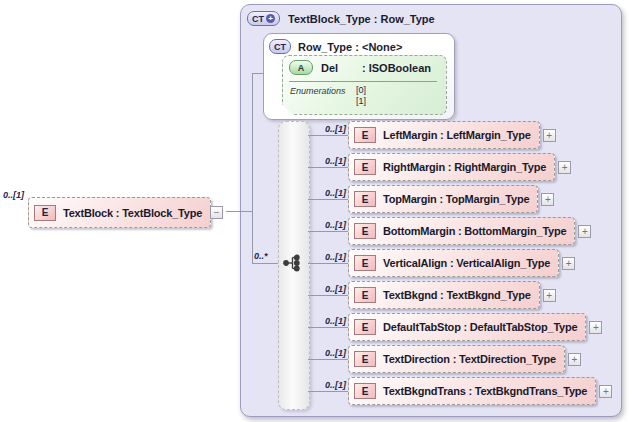 The image size is (629, 422). What do you see at coordinates (216, 212) in the screenshot?
I see `collapse-button: −` at bounding box center [216, 212].